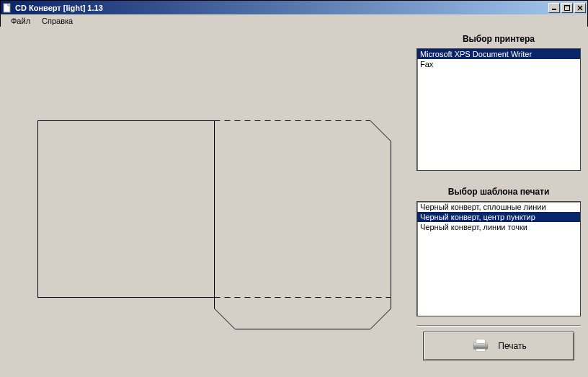 The width and height of the screenshot is (588, 377). I want to click on list-item: Черный конверт, сплошные линии, so click(499, 207).